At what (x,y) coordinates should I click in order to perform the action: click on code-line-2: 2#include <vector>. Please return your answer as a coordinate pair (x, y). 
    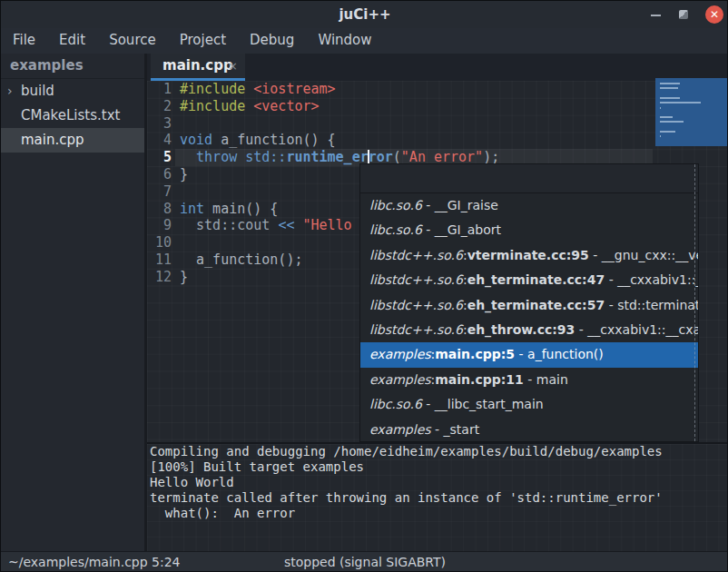
    Looking at the image, I should click on (438, 107).